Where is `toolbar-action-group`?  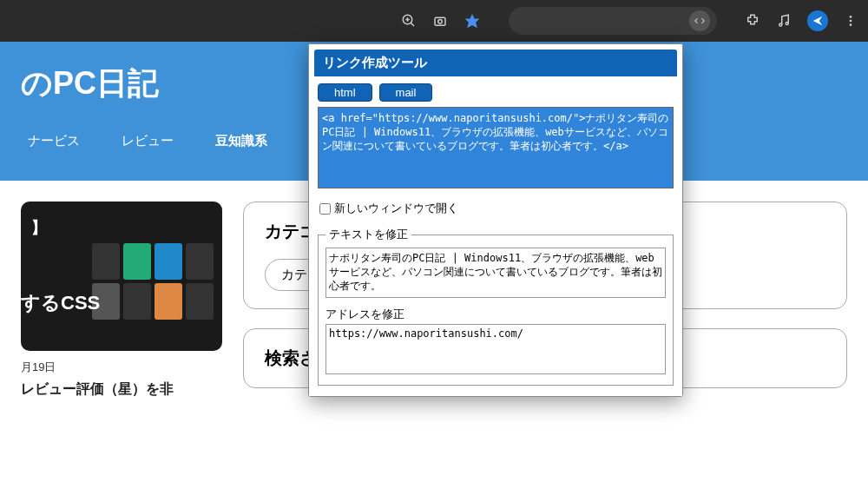
toolbar-action-group is located at coordinates (441, 21).